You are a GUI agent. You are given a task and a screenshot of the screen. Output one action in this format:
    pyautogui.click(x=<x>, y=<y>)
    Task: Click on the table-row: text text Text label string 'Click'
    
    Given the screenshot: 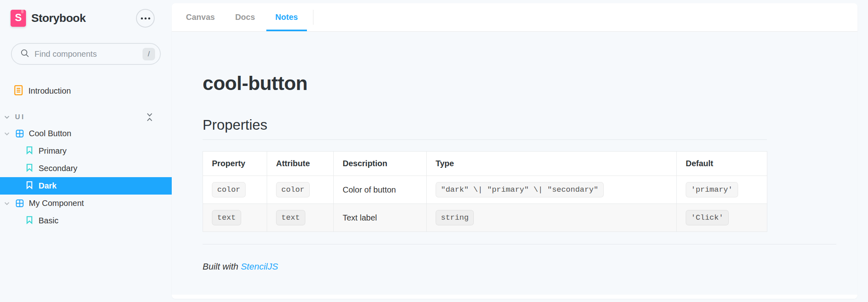 What is the action you would take?
    pyautogui.click(x=485, y=218)
    